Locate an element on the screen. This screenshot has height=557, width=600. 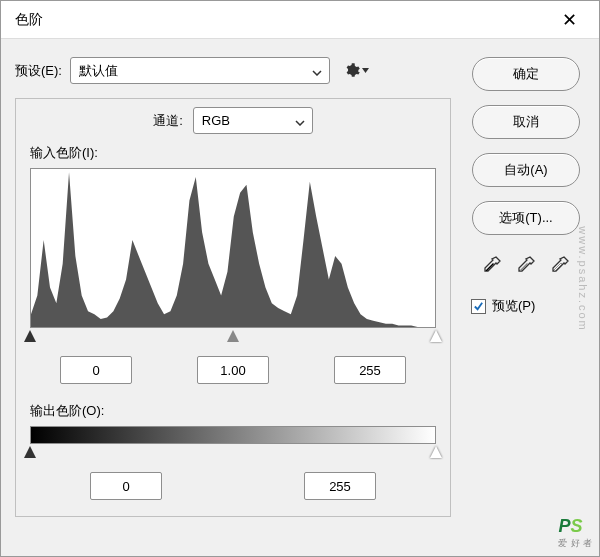
preset-dropdown: 默认值 is located at coordinates (200, 70).